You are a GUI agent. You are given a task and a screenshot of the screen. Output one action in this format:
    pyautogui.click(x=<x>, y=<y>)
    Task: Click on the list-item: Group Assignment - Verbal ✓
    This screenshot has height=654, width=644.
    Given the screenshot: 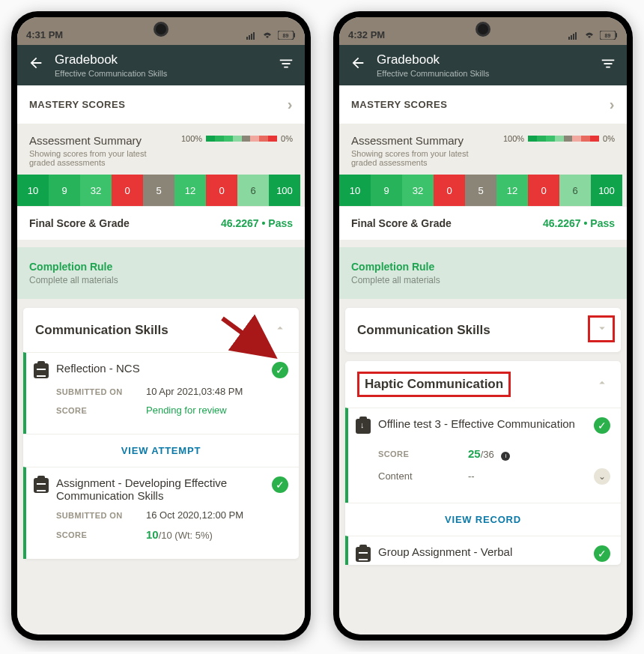 What is the action you would take?
    pyautogui.click(x=483, y=550)
    